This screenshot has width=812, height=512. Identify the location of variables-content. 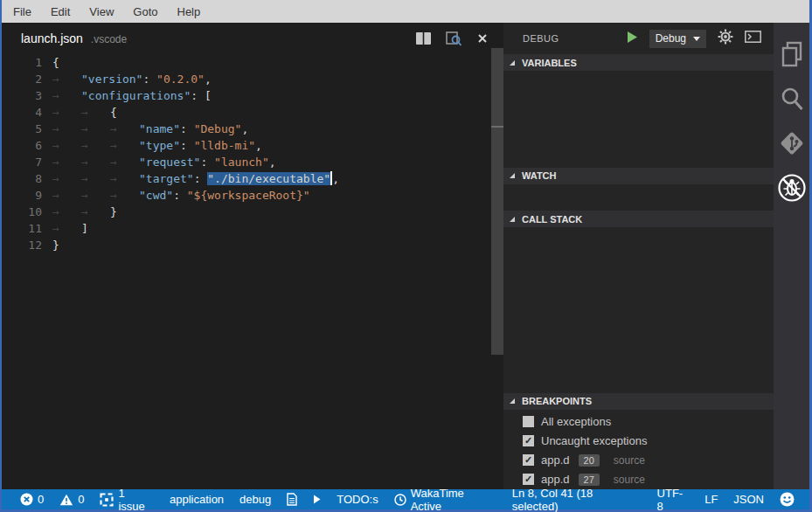
(638, 119).